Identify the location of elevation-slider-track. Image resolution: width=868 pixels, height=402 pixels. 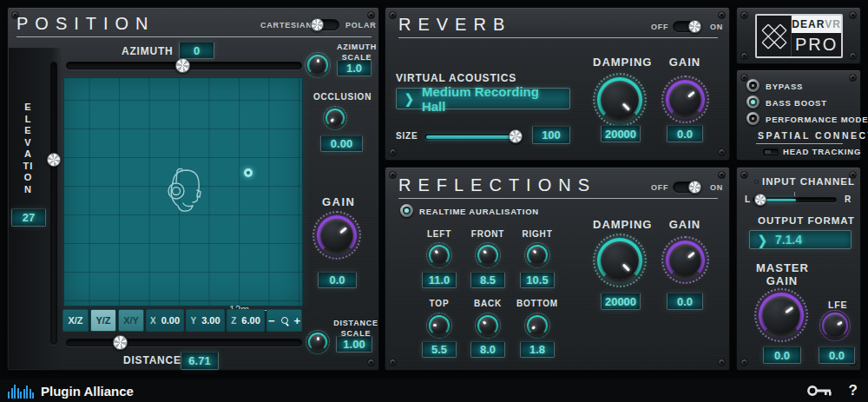
(54, 203).